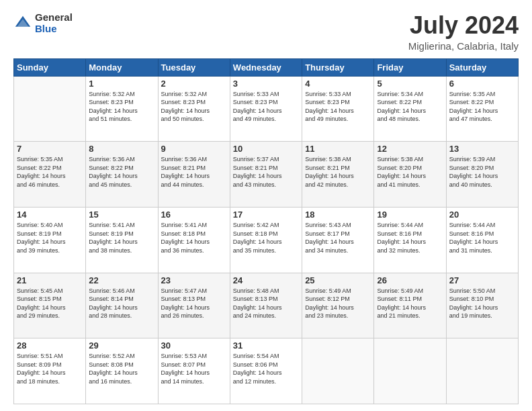 This screenshot has height=411, width=532. What do you see at coordinates (338, 281) in the screenshot?
I see `day-number: 25` at bounding box center [338, 281].